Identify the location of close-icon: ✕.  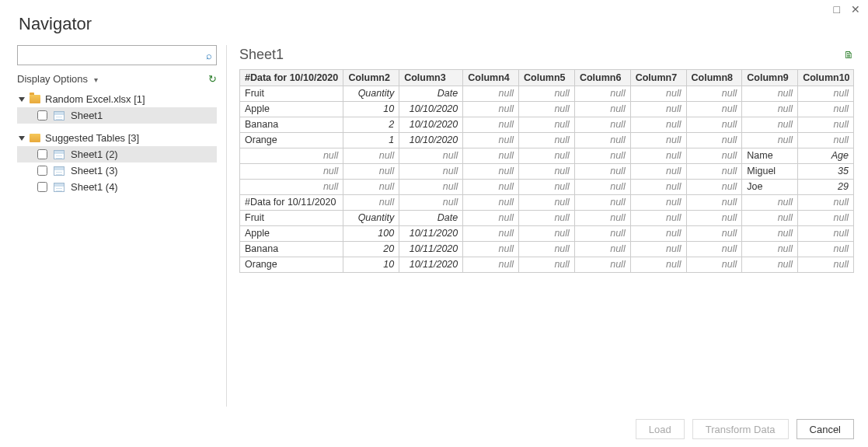
(856, 9).